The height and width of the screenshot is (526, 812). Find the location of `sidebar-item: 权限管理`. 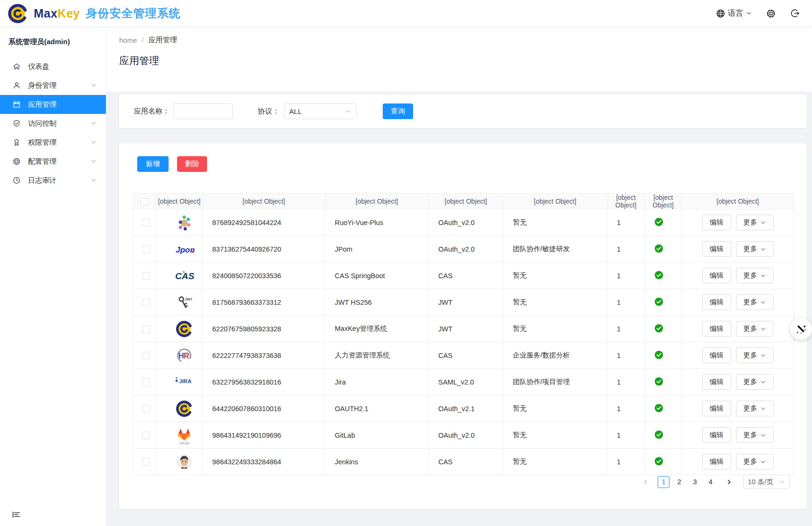

sidebar-item: 权限管理 is located at coordinates (53, 142).